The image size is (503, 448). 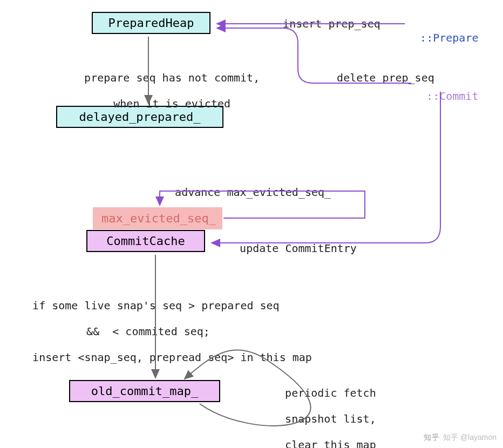 I want to click on prepared-heap-box: PreparedHeap, so click(x=151, y=23).